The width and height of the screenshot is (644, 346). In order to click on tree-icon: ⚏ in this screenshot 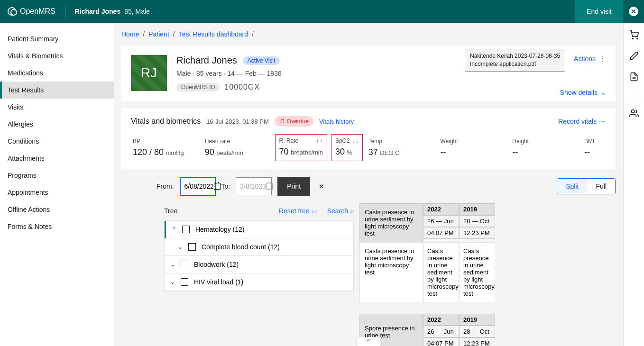, I will do `click(315, 211)`.